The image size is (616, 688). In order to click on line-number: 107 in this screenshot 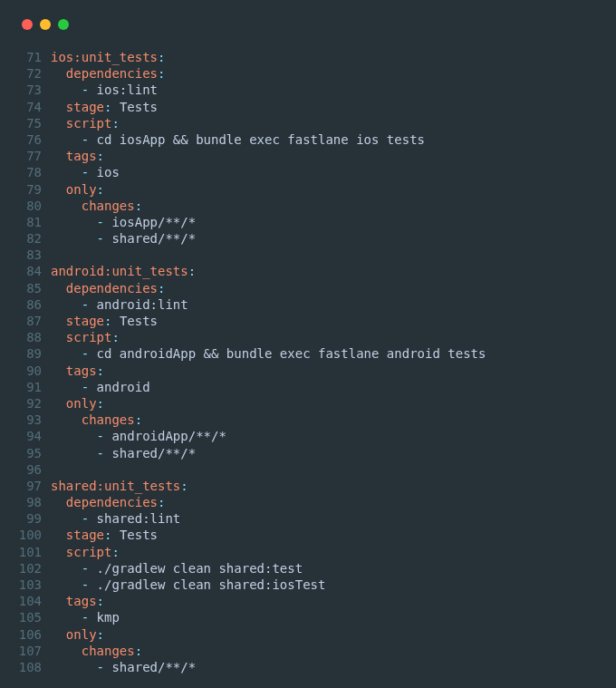, I will do `click(30, 651)`.